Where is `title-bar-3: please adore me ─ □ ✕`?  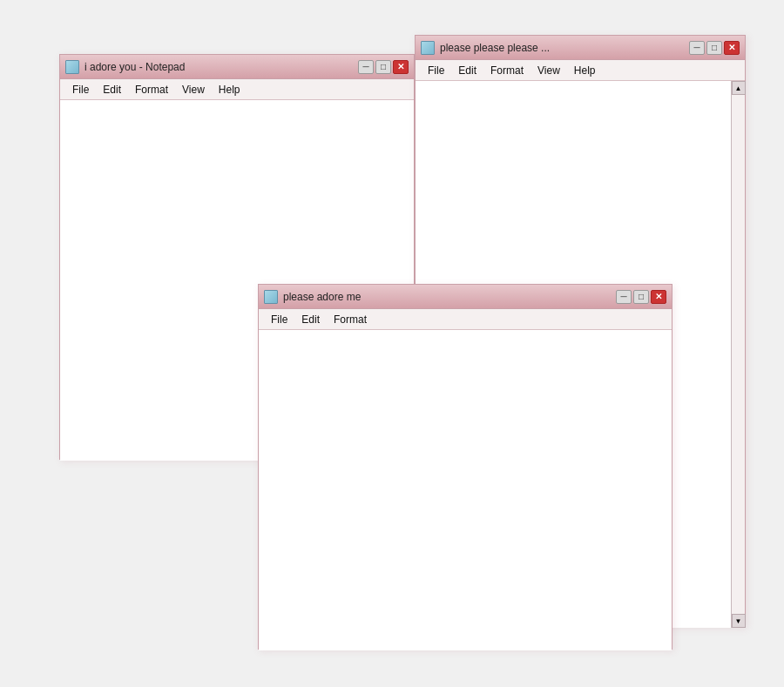 title-bar-3: please adore me ─ □ ✕ is located at coordinates (465, 297).